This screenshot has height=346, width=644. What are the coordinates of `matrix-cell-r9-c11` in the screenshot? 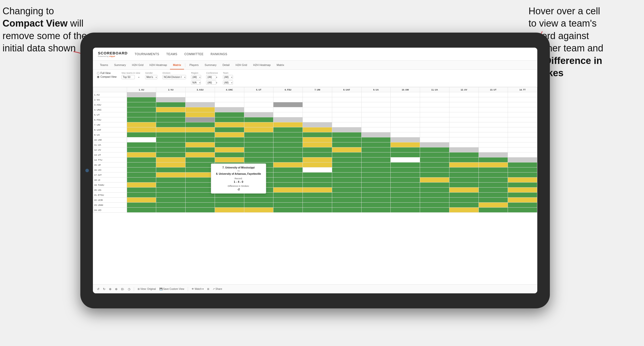 It's located at (435, 135).